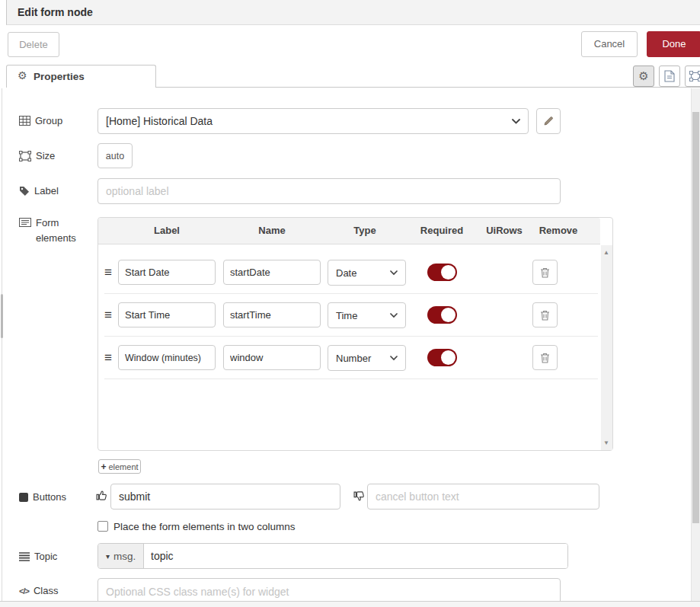 The image size is (700, 607). What do you see at coordinates (125, 556) in the screenshot?
I see `topic-type-label: msg.` at bounding box center [125, 556].